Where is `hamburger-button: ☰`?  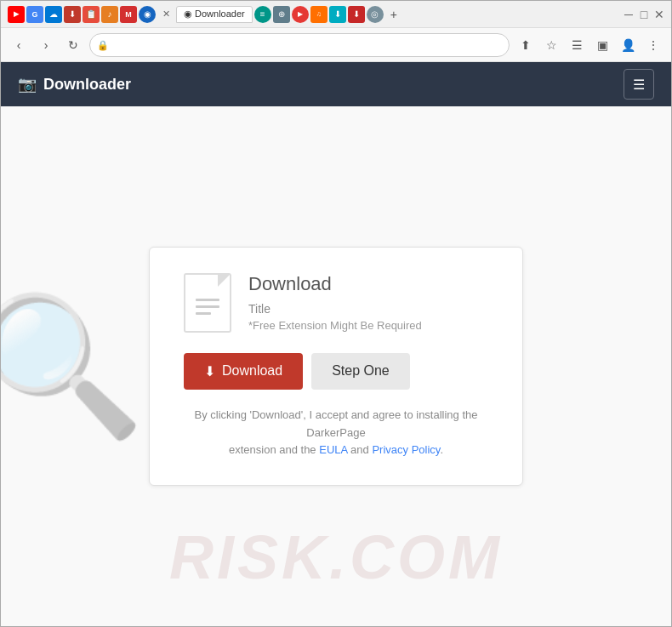 hamburger-button: ☰ is located at coordinates (639, 84).